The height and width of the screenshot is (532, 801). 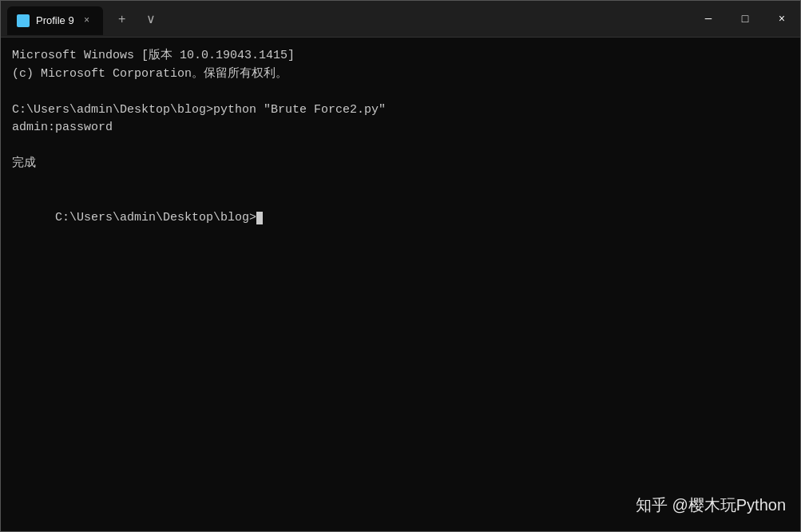 I want to click on new-tab-button: +, so click(x=122, y=19).